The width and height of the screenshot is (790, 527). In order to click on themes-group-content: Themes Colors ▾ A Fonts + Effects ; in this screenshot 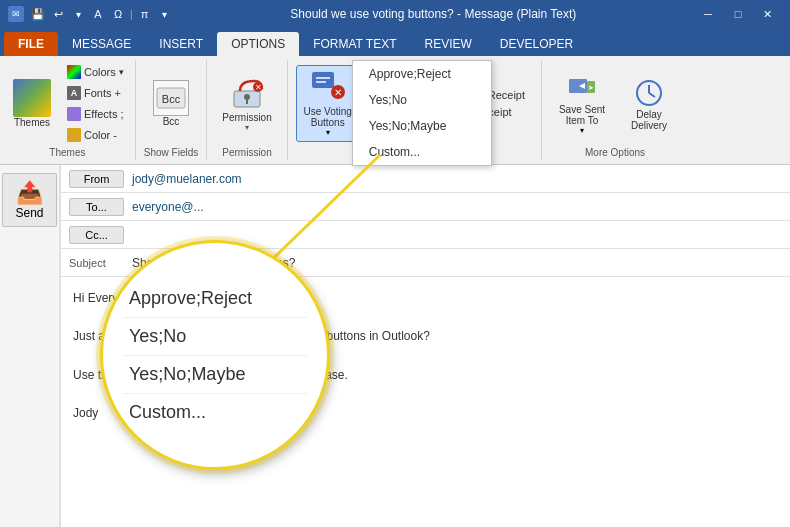, I will do `click(68, 104)`.